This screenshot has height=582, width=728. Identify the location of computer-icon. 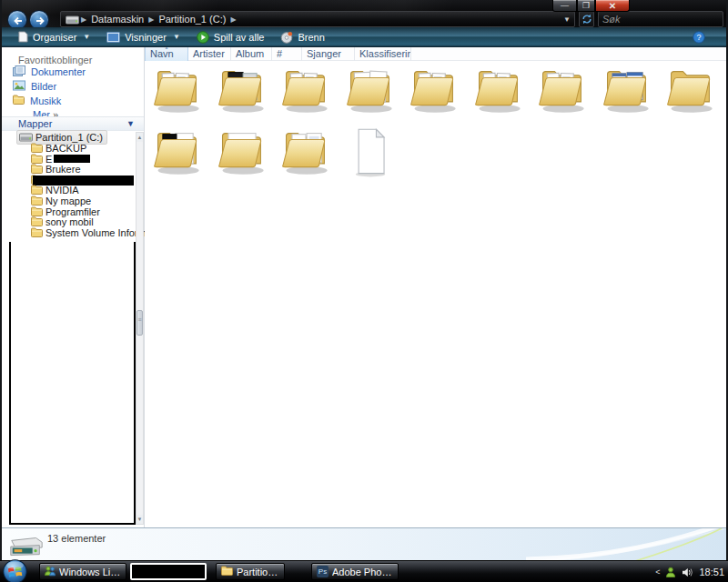
(73, 19).